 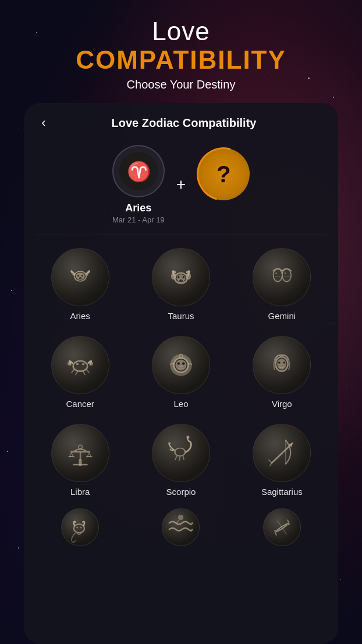 What do you see at coordinates (182, 491) in the screenshot?
I see `scorpio-label: Scorpio` at bounding box center [182, 491].